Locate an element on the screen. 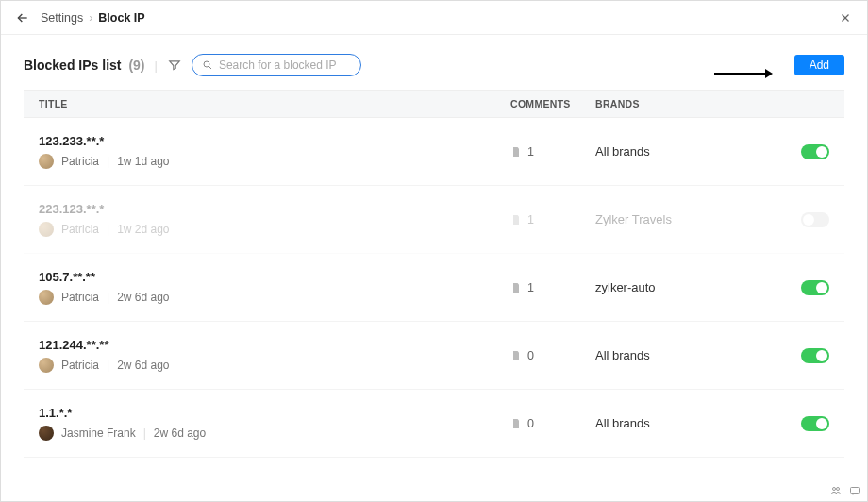  annotation-arrow is located at coordinates (743, 74).